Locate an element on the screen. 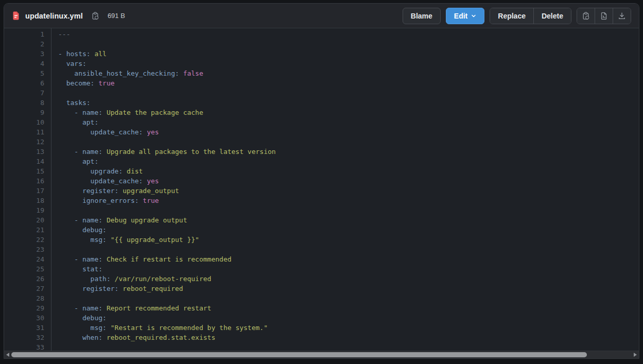 The height and width of the screenshot is (364, 643). line-number: 6 is located at coordinates (28, 83).